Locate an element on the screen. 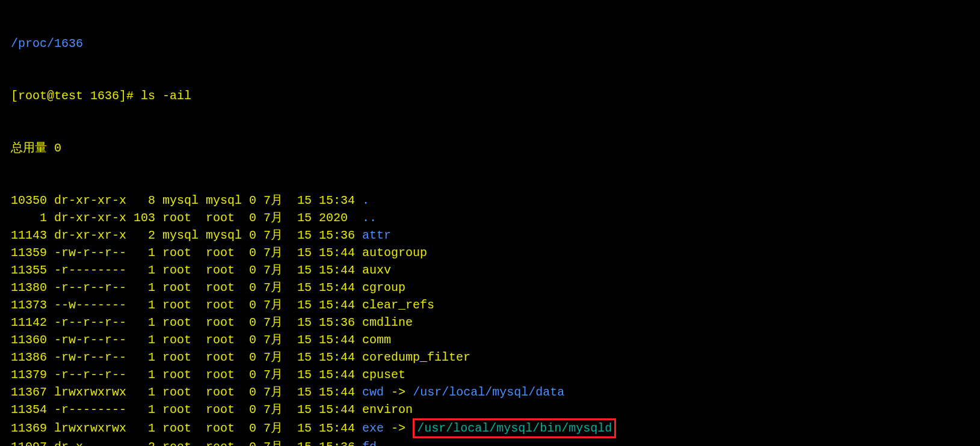 The height and width of the screenshot is (446, 980). listing-row: 11379 -r--r--r-- 1 root root 0 7月 15 15:… is located at coordinates (492, 375).